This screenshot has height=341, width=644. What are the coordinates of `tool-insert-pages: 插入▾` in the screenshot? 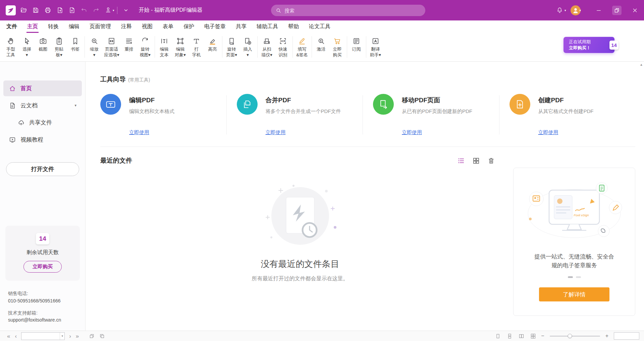 It's located at (248, 47).